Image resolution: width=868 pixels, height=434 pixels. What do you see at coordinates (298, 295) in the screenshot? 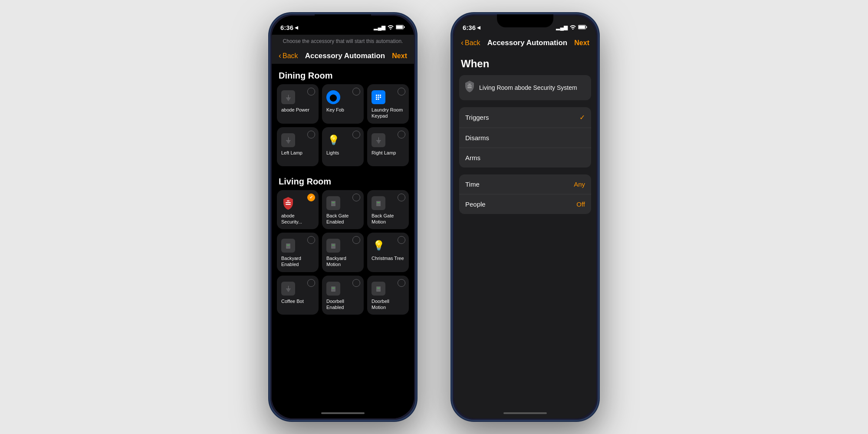
I see `accessory-coffee-bot: ⏚ Coffee Bot` at bounding box center [298, 295].